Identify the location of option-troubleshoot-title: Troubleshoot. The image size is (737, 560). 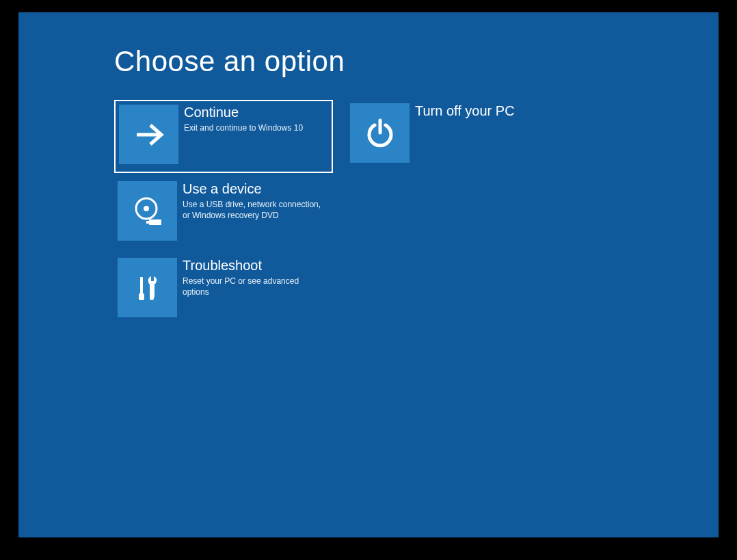
(254, 265).